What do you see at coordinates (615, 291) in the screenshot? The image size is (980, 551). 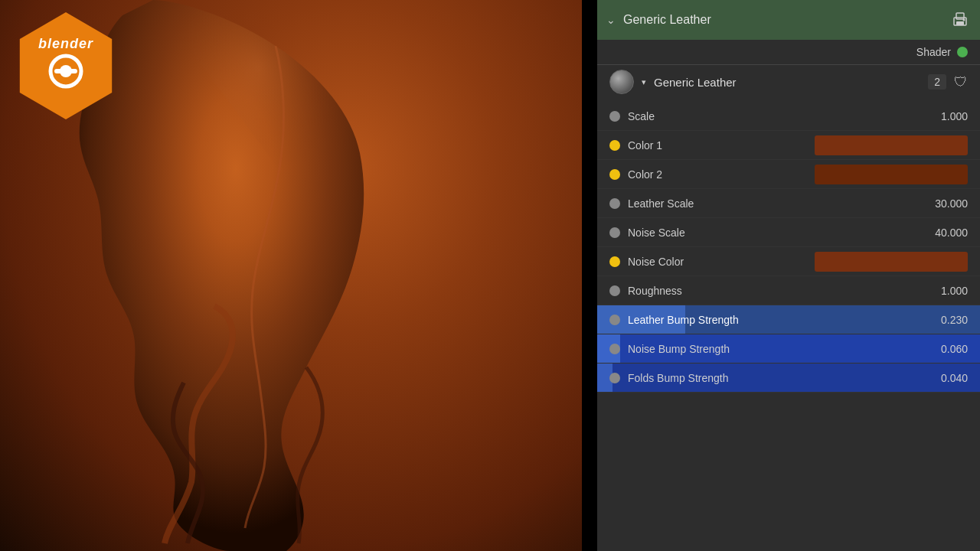 I see `roughness-dot` at bounding box center [615, 291].